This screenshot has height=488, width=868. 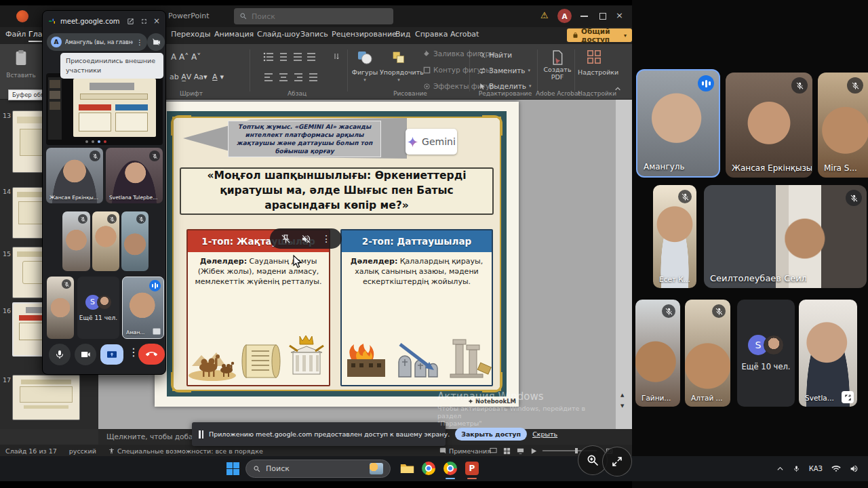 I want to click on tab-record: Запись, so click(x=315, y=34).